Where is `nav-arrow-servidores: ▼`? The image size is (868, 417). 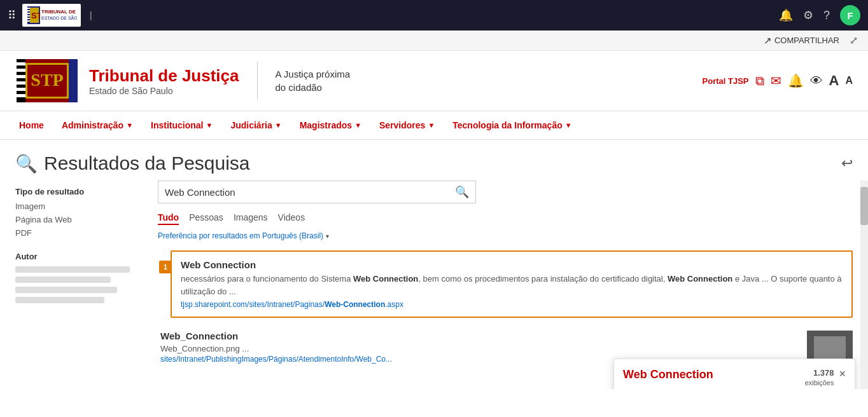 nav-arrow-servidores: ▼ is located at coordinates (431, 125).